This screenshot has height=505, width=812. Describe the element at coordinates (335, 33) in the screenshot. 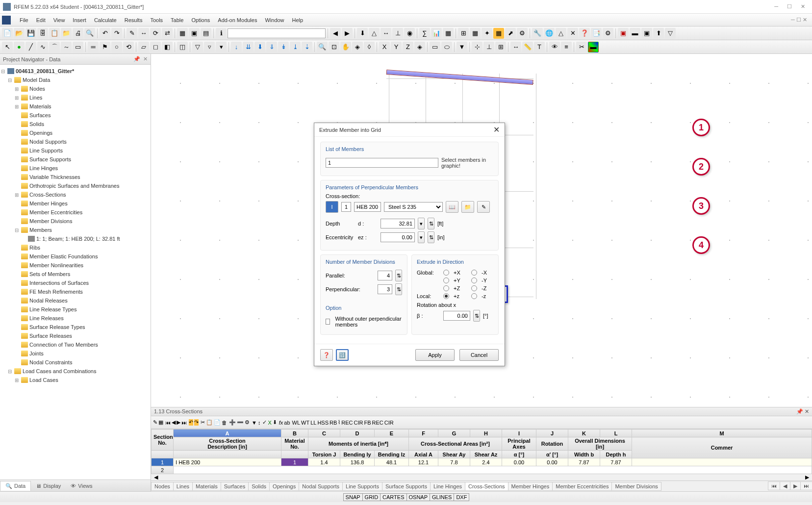

I see `nav-left-icon: ◀` at that location.